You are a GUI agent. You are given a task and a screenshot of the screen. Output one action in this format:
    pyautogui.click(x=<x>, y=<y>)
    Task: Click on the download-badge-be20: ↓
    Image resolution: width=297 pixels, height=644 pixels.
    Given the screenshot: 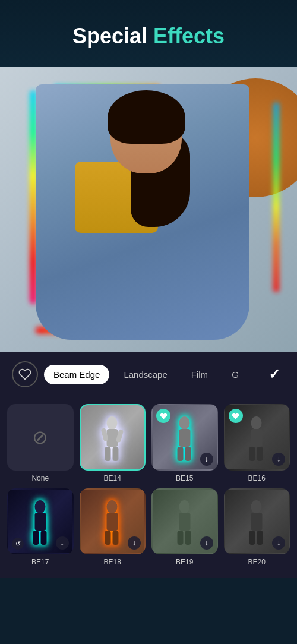 What is the action you would take?
    pyautogui.click(x=279, y=543)
    